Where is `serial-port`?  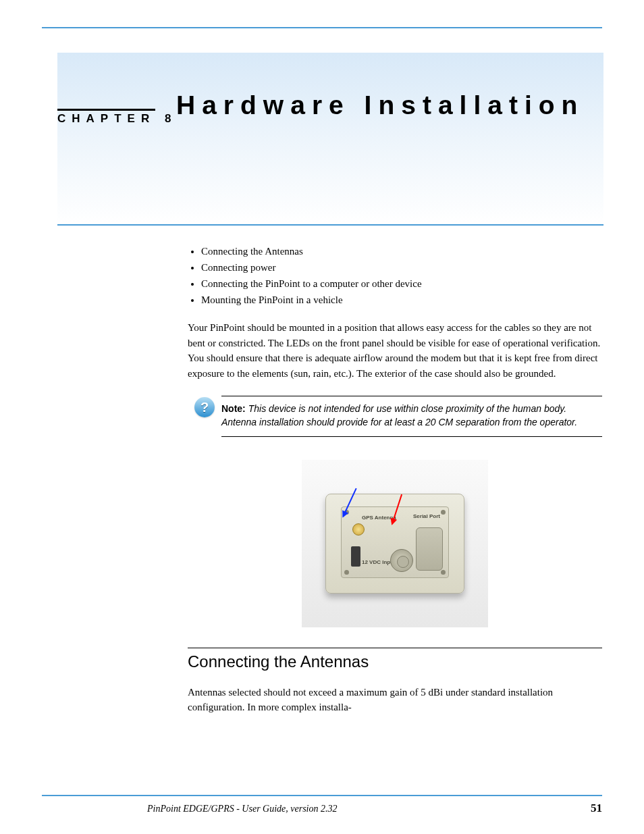 serial-port is located at coordinates (429, 549).